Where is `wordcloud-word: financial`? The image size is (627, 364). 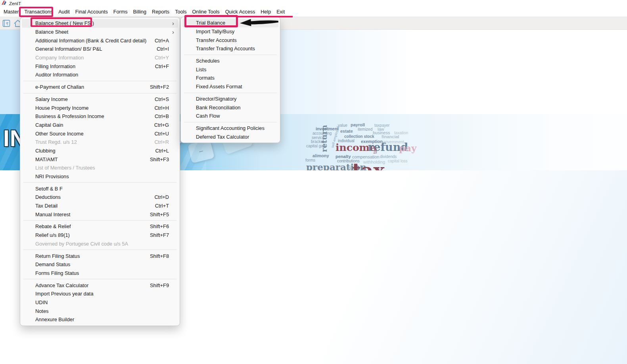 wordcloud-word: financial is located at coordinates (390, 137).